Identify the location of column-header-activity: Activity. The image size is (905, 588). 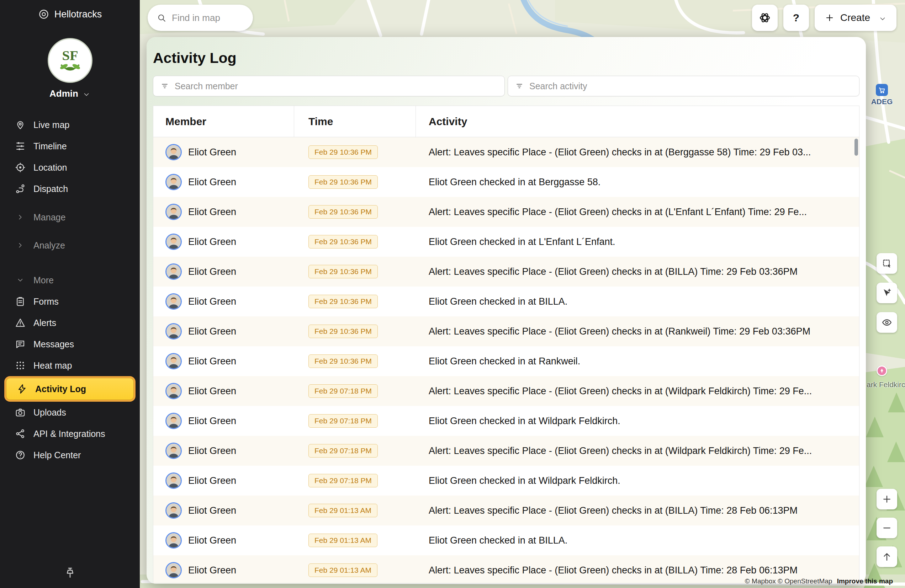
(637, 122).